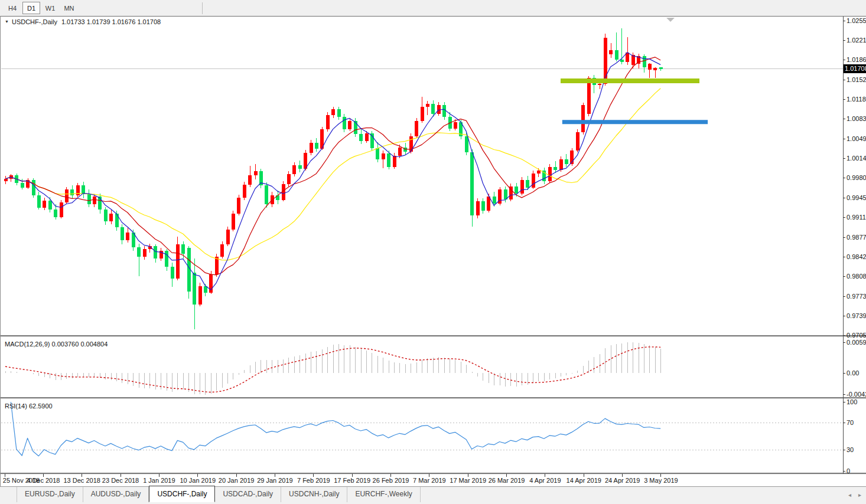 This screenshot has width=866, height=504. Describe the element at coordinates (182, 494) in the screenshot. I see `chart-tab-usdchf-daily: USDCHF-,Daily` at that location.